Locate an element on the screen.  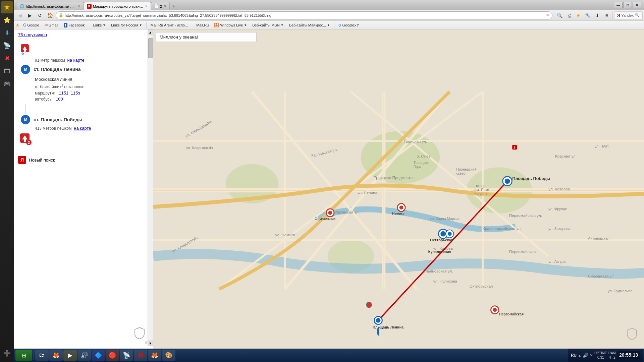
step-2-map-link: на карте is located at coordinates (83, 128).